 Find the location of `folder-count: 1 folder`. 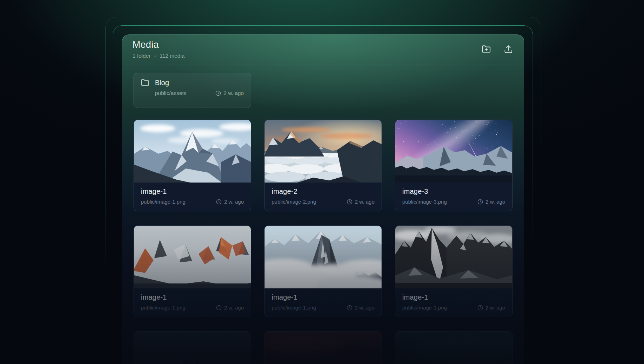

folder-count: 1 folder is located at coordinates (142, 56).